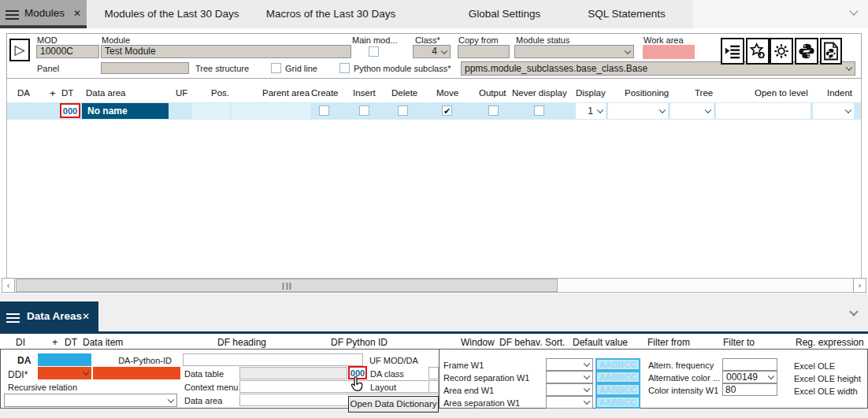  Describe the element at coordinates (204, 374) in the screenshot. I see `data-table-label: Data table` at that location.